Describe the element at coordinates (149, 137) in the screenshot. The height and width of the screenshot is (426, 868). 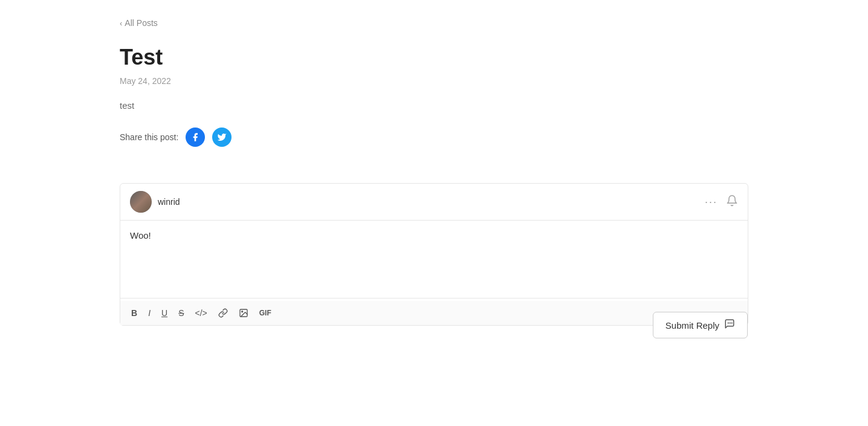
I see `share-label: Share this post:` at that location.